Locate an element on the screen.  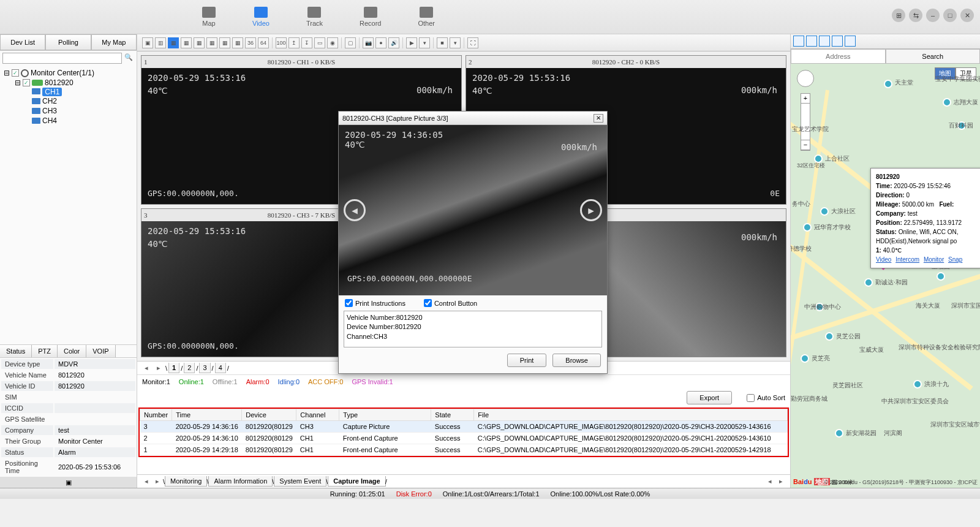
maximize-button: □ is located at coordinates (950, 15).